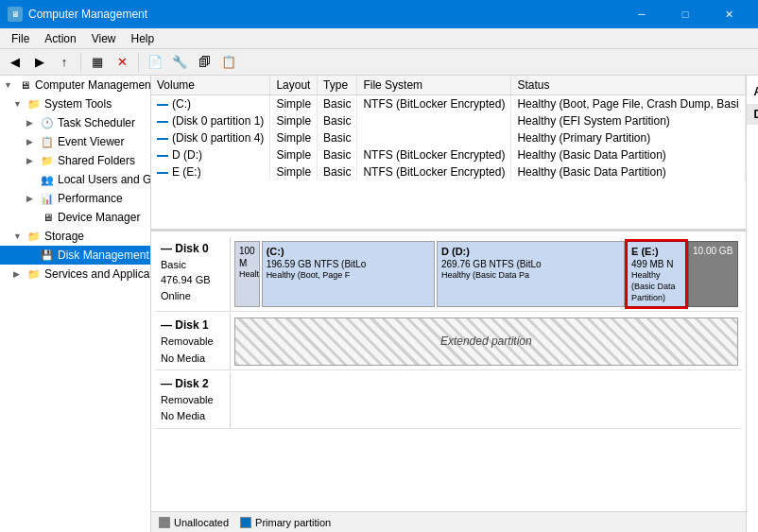 Image resolution: width=758 pixels, height=532 pixels. I want to click on partition-d0-d: D (D:) 269.76 GB NTFS (BitLo Healthy (Ba…, so click(531, 274).